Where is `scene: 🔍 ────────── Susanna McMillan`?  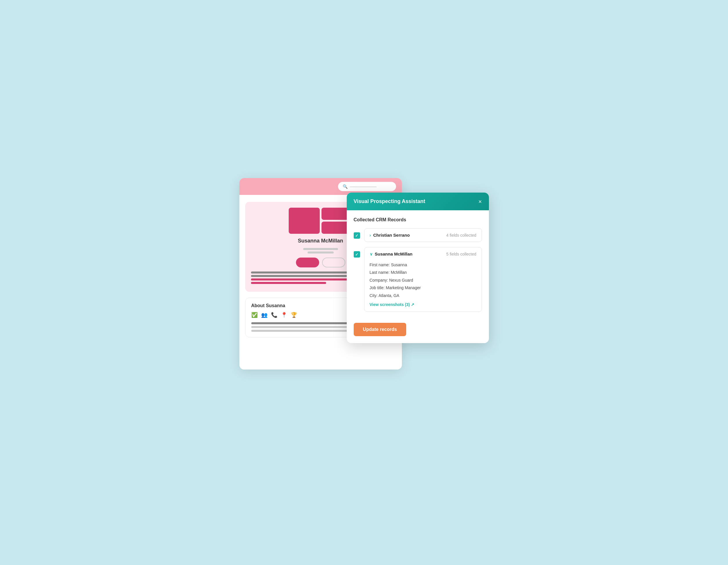
scene: 🔍 ────────── Susanna McMillan is located at coordinates (364, 282).